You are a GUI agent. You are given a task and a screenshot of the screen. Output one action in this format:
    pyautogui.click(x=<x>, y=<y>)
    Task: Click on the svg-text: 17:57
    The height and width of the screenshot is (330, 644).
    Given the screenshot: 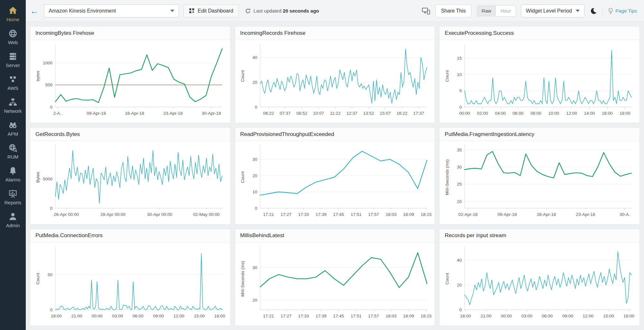 What is the action you would take?
    pyautogui.click(x=374, y=316)
    